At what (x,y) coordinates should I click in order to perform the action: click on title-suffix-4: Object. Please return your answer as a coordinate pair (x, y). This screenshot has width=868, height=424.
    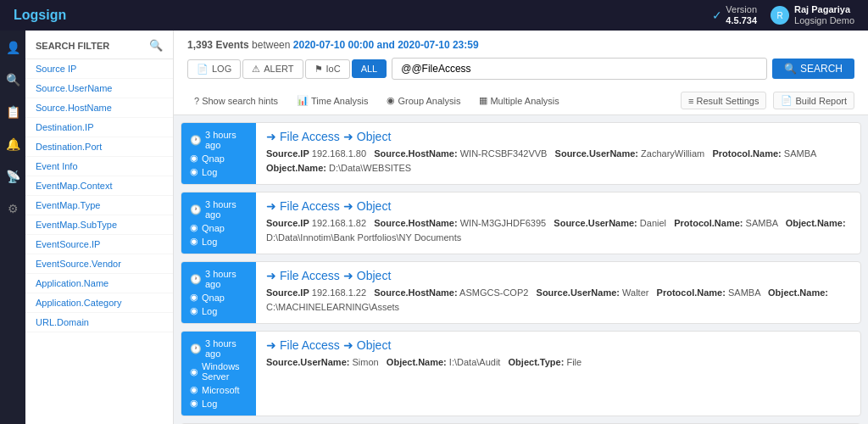
    Looking at the image, I should click on (374, 345).